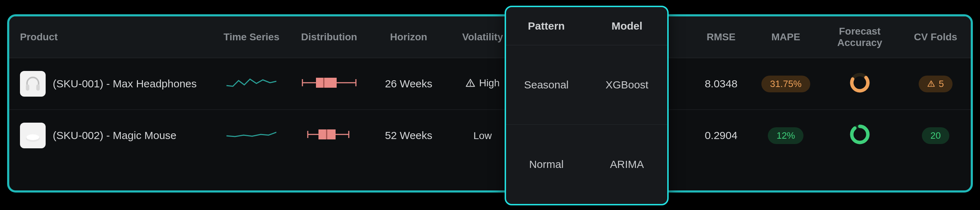 The width and height of the screenshot is (980, 210). I want to click on cv-folds-badge: 20, so click(935, 136).